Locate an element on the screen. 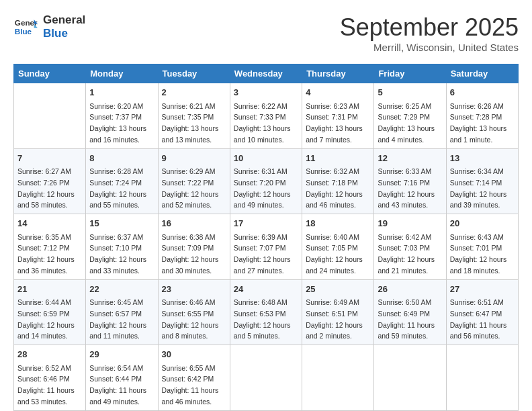  sunset-text: Sunset: 6:44 PM is located at coordinates (116, 379).